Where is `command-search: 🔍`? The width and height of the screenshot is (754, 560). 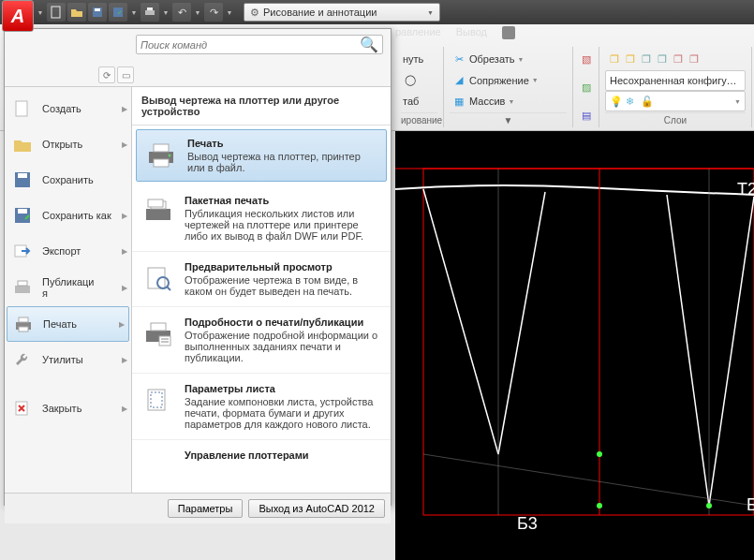 command-search: 🔍 is located at coordinates (259, 45).